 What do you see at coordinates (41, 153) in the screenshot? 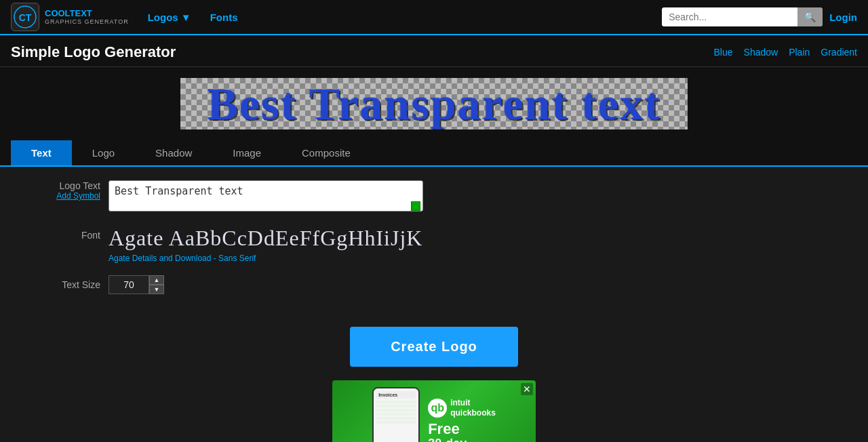
I see `tab-text: Text` at bounding box center [41, 153].